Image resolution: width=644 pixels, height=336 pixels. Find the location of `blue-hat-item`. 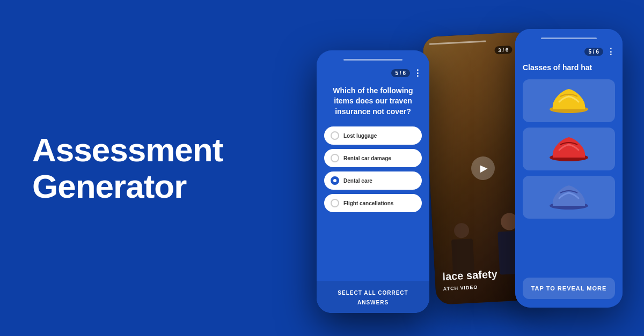

blue-hat-item is located at coordinates (569, 197).